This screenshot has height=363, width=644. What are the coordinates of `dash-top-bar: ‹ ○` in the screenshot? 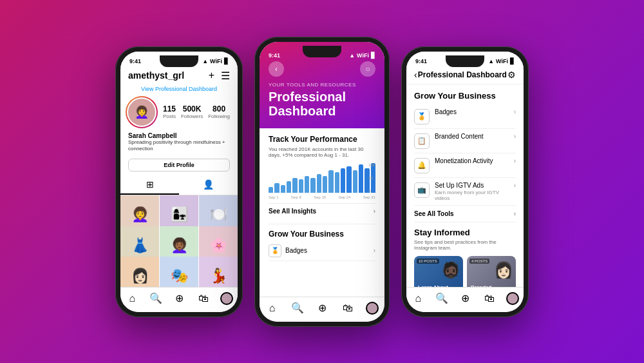 It's located at (322, 69).